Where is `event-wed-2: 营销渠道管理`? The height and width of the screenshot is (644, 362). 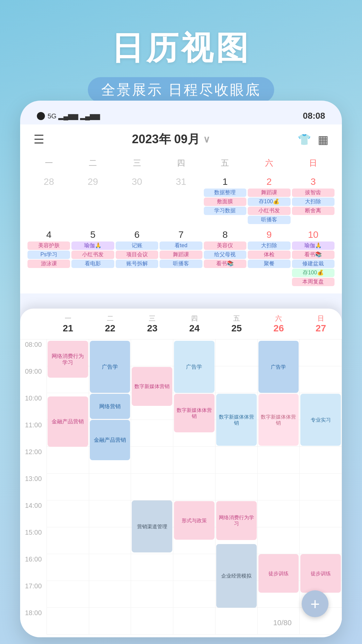 event-wed-2: 营销渠道管理 is located at coordinates (152, 527).